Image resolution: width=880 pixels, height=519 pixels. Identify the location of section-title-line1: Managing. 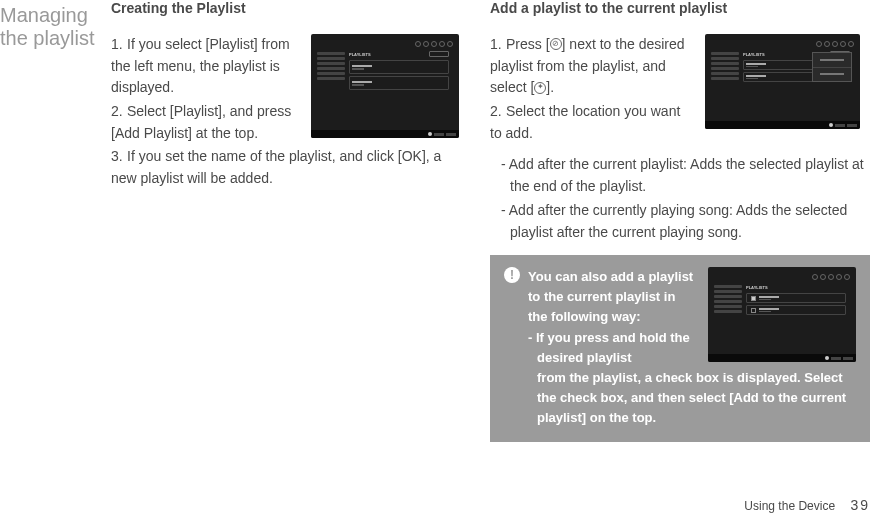
(44, 15).